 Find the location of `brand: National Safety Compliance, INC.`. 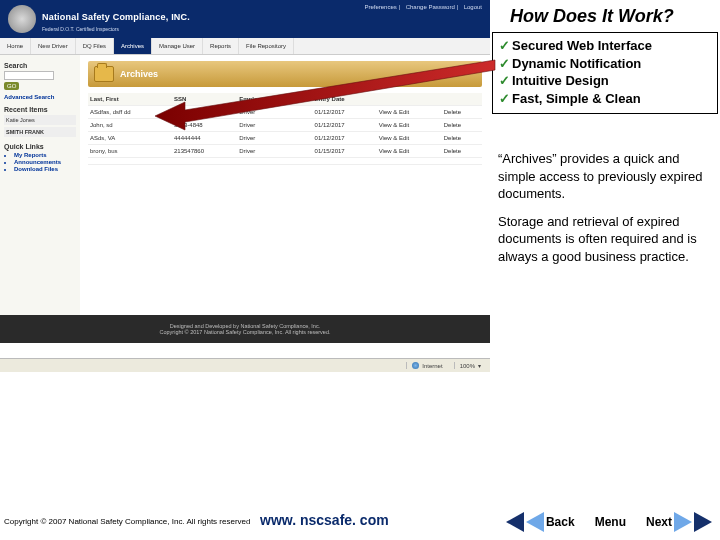

brand: National Safety Compliance, INC. is located at coordinates (116, 17).